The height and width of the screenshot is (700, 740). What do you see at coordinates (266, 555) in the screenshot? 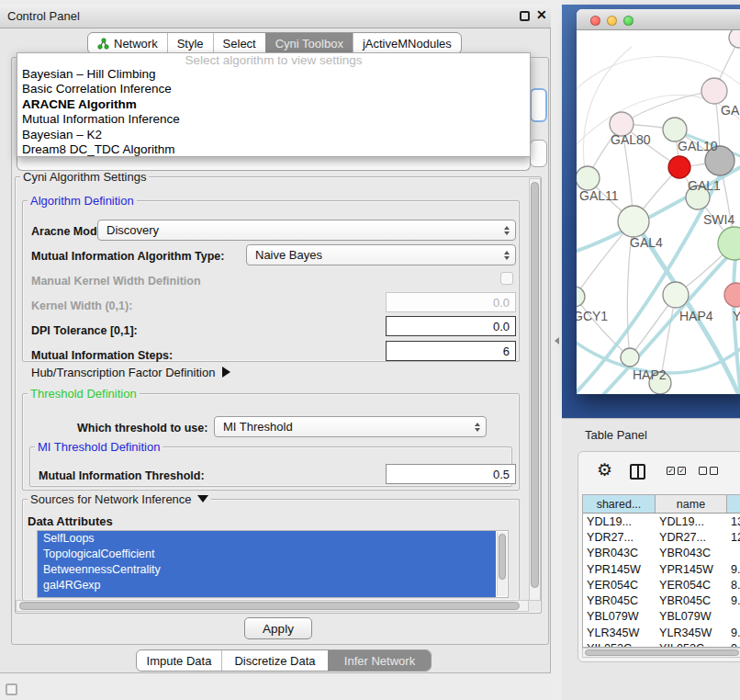
I see `data-attribute-item: TopologicalCoefficient` at bounding box center [266, 555].